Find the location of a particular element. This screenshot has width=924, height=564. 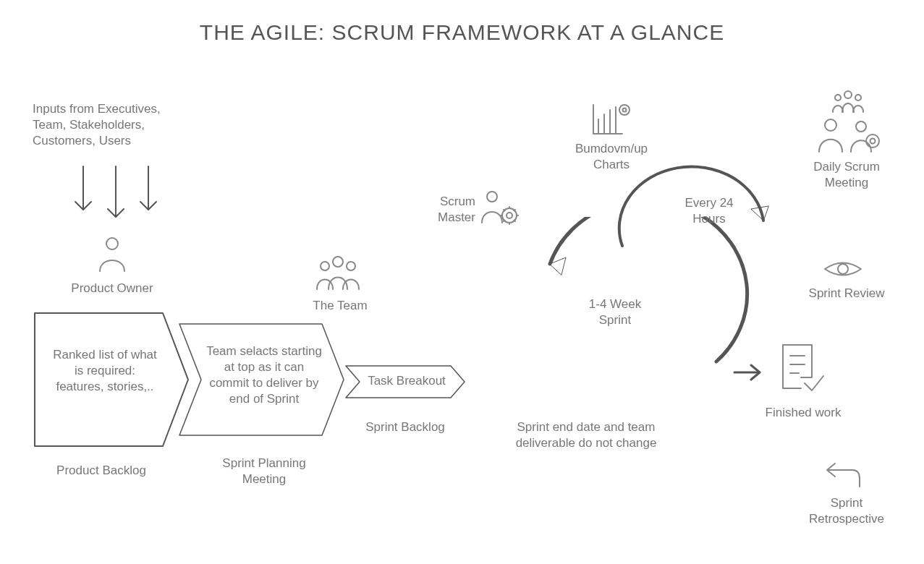

sprint-review-label: Sprint Review is located at coordinates (847, 294).